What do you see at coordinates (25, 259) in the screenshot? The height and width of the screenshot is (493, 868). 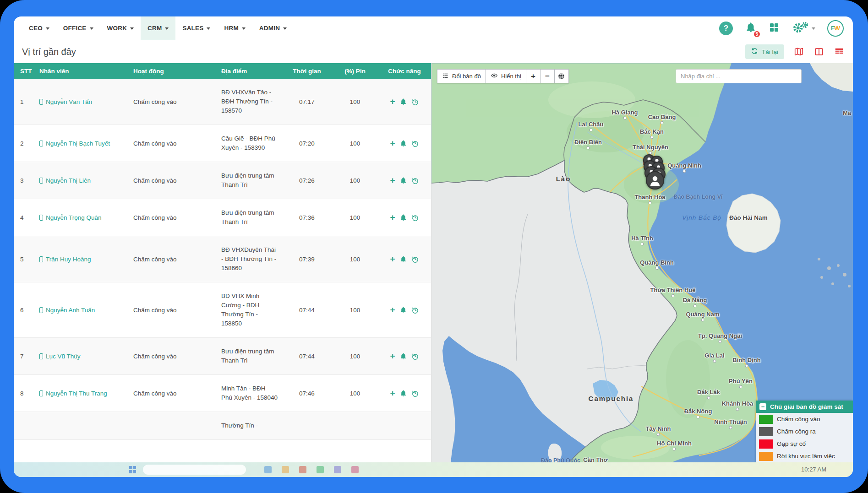 I see `stt-cell: 5` at bounding box center [25, 259].